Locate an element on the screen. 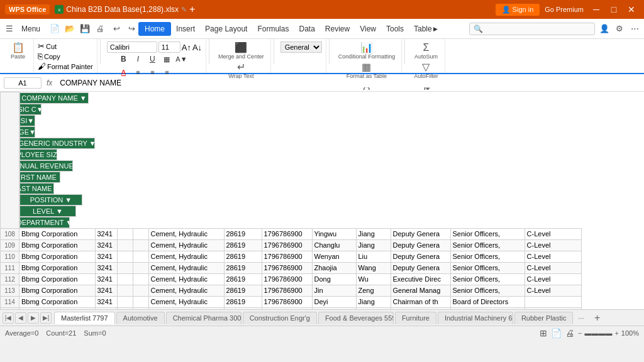 The image size is (644, 362). last-sheet-button: ▶| is located at coordinates (46, 318).